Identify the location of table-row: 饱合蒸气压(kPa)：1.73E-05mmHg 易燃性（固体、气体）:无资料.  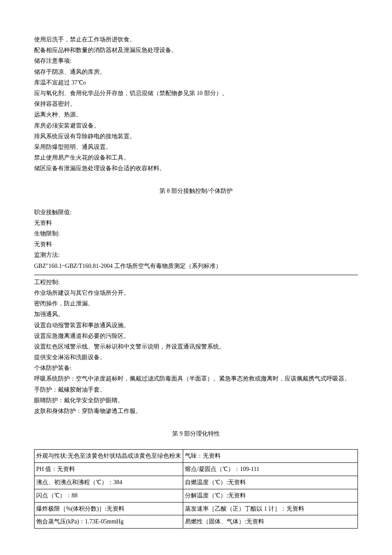
(196, 522).